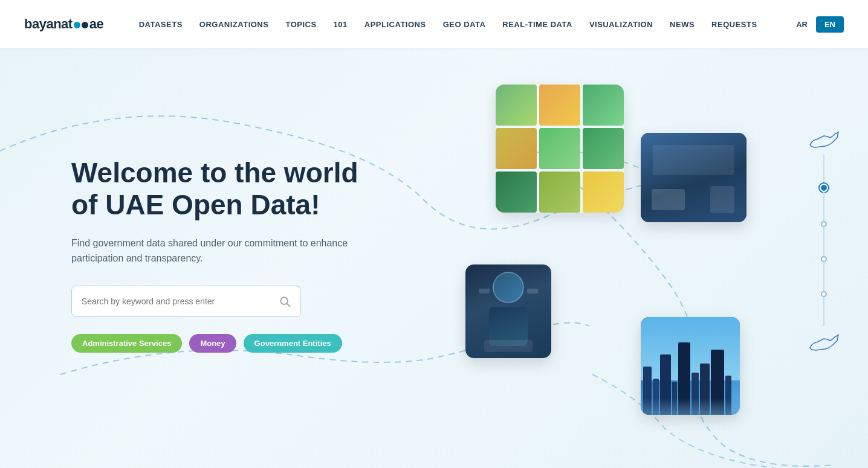  What do you see at coordinates (235, 24) in the screenshot?
I see `nav-organizations: ORGANIZATIONS` at bounding box center [235, 24].